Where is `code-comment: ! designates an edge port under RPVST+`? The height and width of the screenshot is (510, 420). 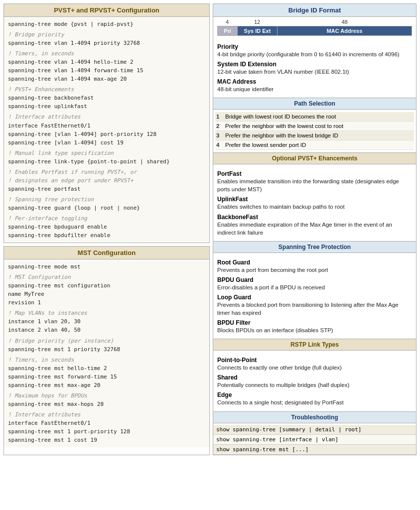 code-comment: ! designates an edge port under RPVST+ is located at coordinates (107, 180).